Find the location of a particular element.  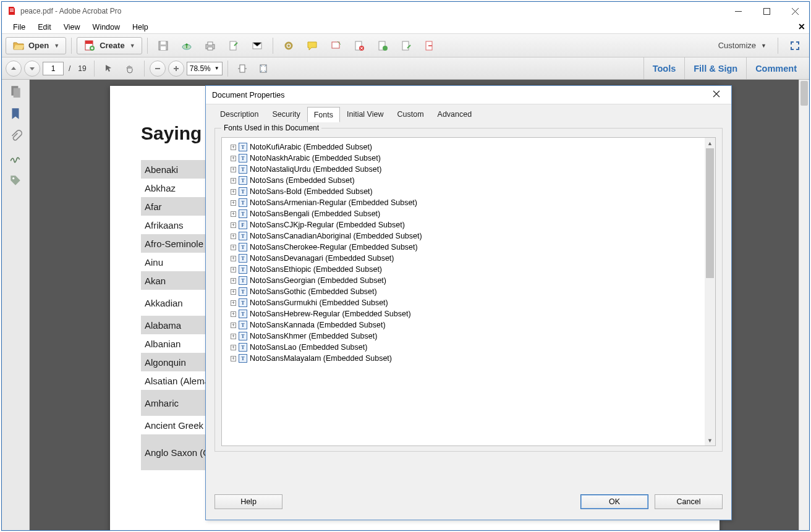

cloud-button is located at coordinates (187, 46).